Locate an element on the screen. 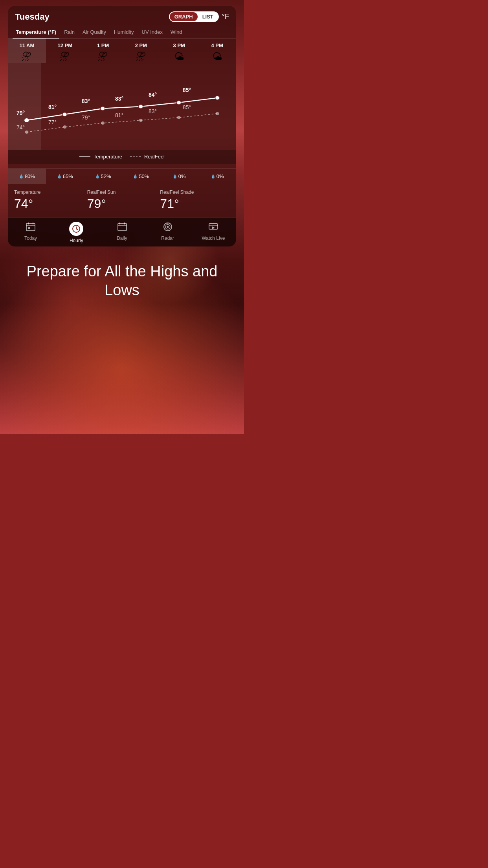 Image resolution: width=488 pixels, height=868 pixels. tab-uv-index: UV Index is located at coordinates (152, 32).